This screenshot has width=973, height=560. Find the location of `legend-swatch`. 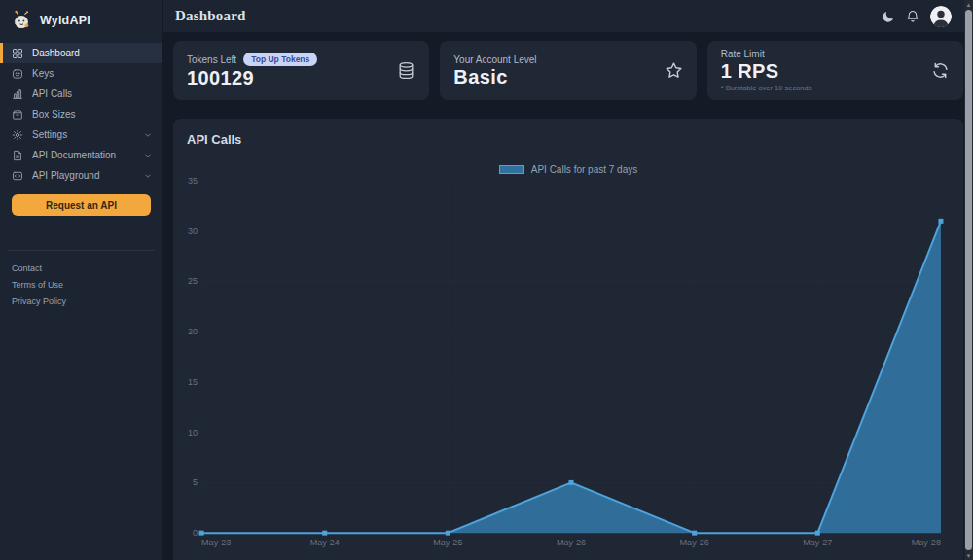

legend-swatch is located at coordinates (512, 169).